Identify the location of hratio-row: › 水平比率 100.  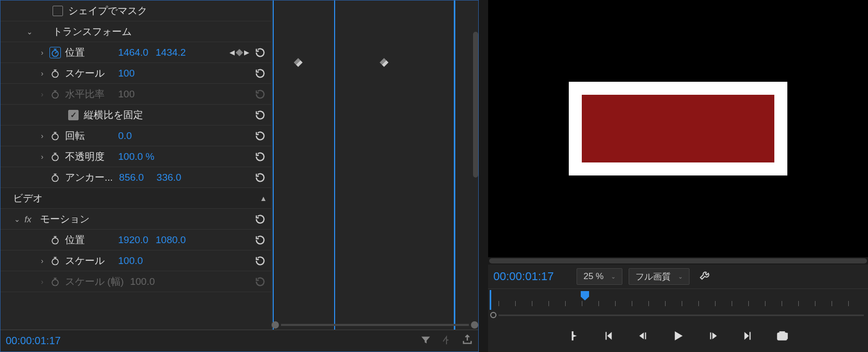
(136, 94).